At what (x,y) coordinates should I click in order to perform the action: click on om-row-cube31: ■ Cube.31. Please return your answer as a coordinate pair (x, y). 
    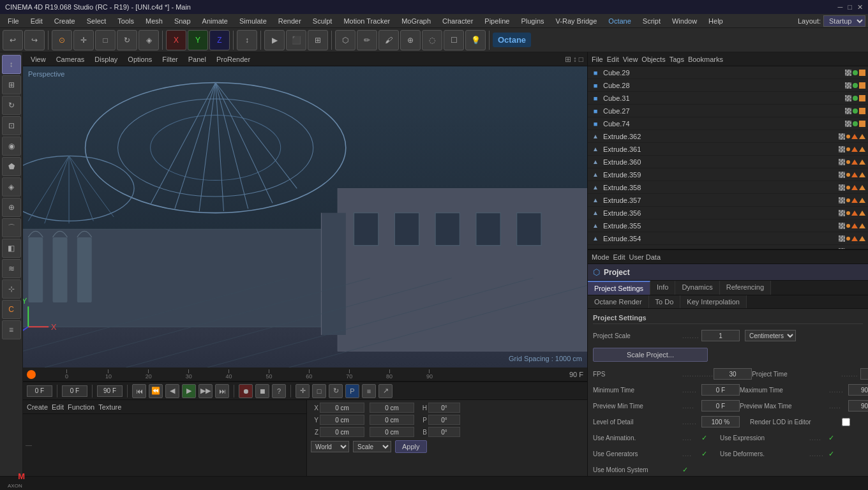
    Looking at the image, I should click on (728, 98).